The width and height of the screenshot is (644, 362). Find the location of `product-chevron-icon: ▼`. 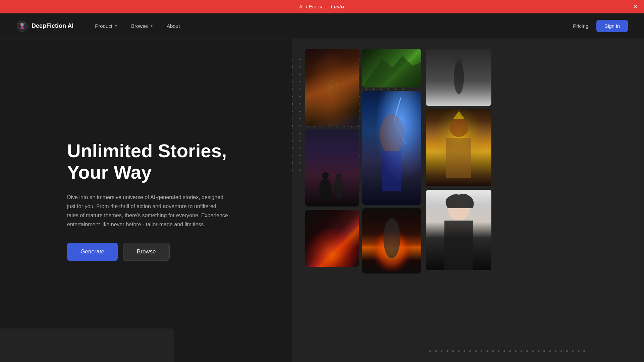

product-chevron-icon: ▼ is located at coordinates (116, 26).